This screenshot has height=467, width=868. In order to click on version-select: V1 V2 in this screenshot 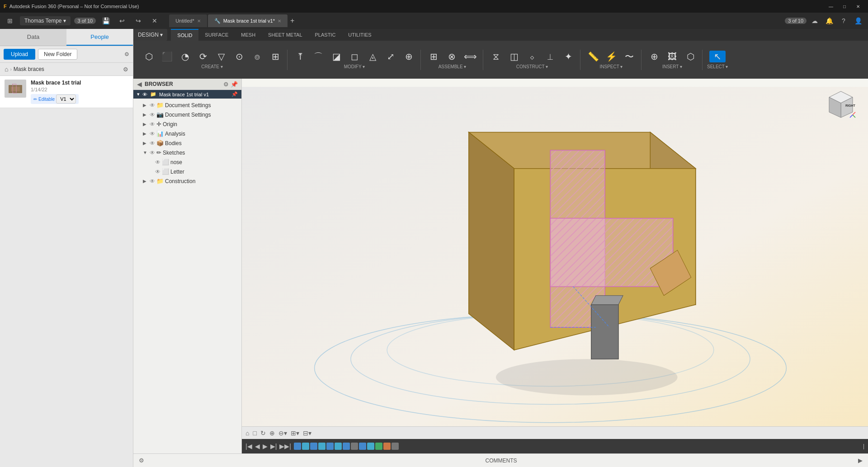, I will do `click(66, 99)`.